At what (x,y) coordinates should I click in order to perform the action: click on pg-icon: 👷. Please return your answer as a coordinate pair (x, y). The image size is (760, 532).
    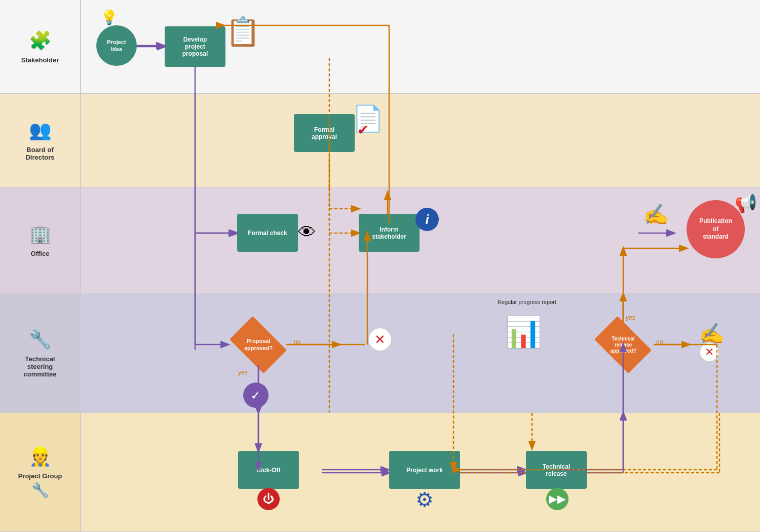
    Looking at the image, I should click on (41, 457).